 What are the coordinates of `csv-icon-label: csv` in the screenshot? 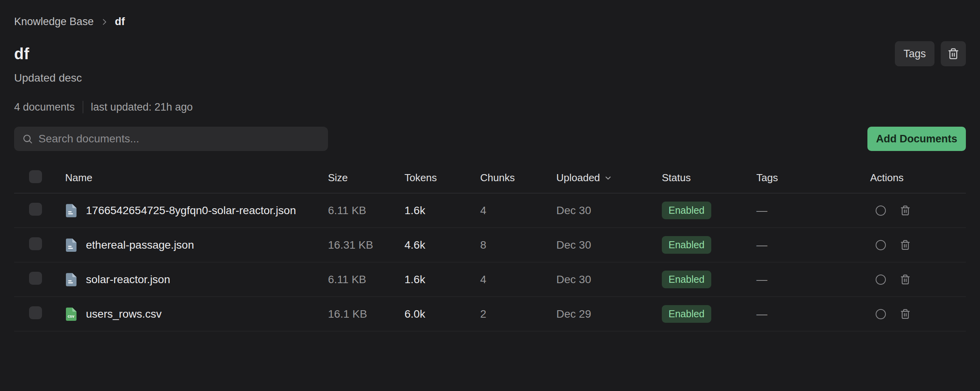 It's located at (71, 316).